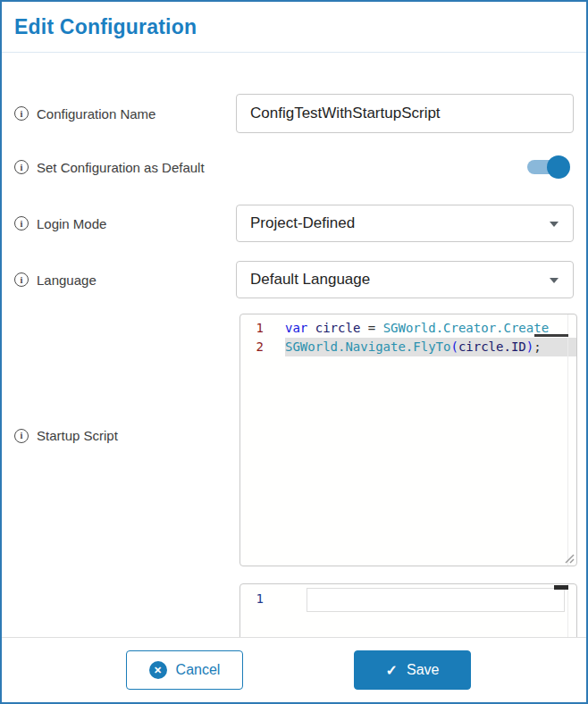 The height and width of the screenshot is (704, 588). I want to click on cancel-button: ✕ Cancel, so click(184, 670).